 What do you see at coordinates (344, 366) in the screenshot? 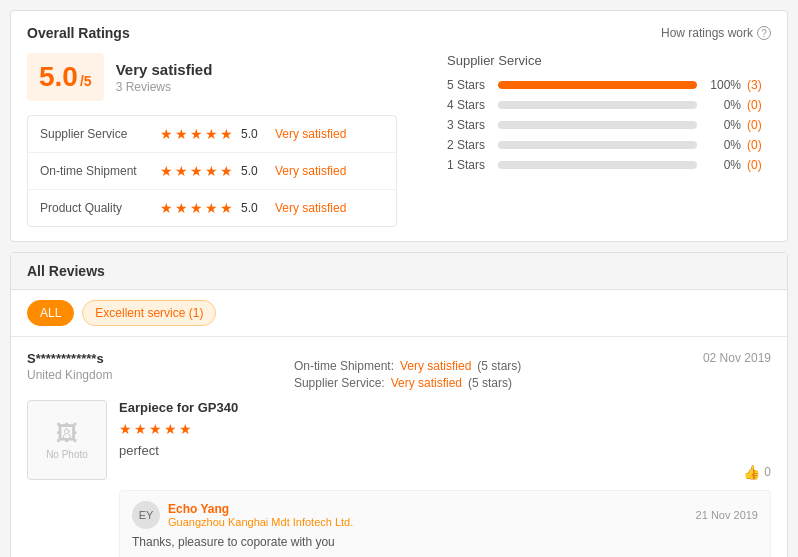
I see `shipment-key: On-time Shipment:` at bounding box center [344, 366].